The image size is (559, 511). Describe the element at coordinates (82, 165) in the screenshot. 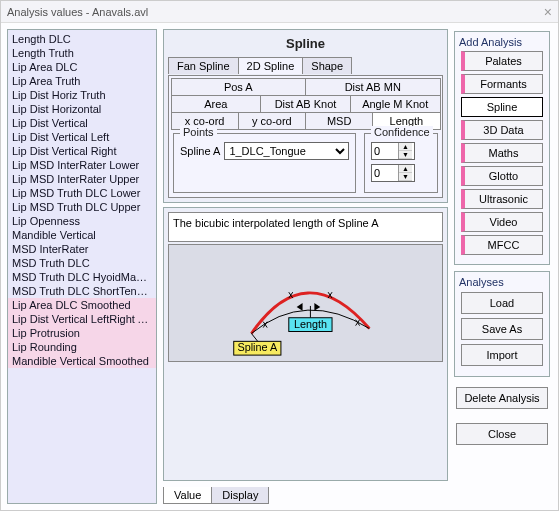

I see `list-item: Lip MSD InterRater Lower` at that location.